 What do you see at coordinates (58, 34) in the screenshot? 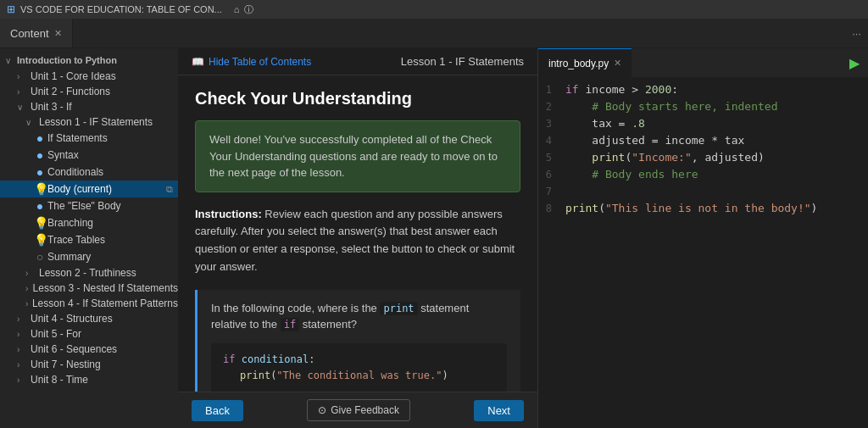
I see `tab-content-close: ✕` at bounding box center [58, 34].